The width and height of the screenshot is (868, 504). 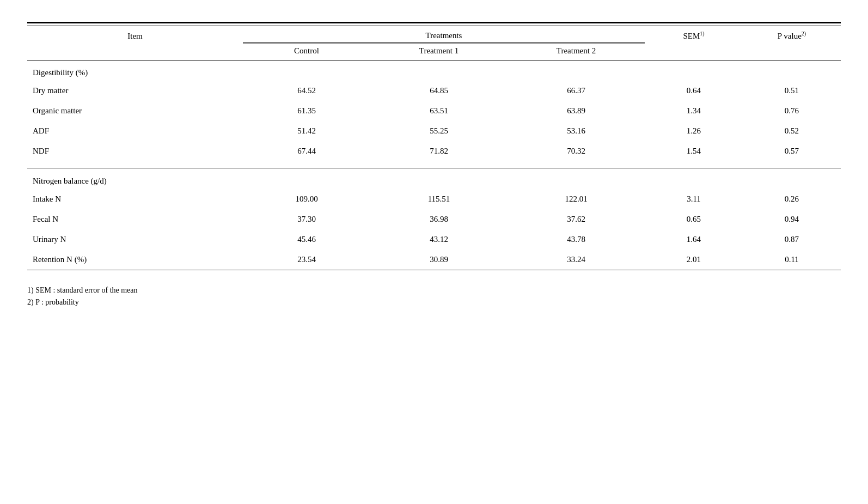 What do you see at coordinates (434, 151) in the screenshot?
I see `table-row: NDF 67.44 71.82 70.32 1.54 0.57` at bounding box center [434, 151].